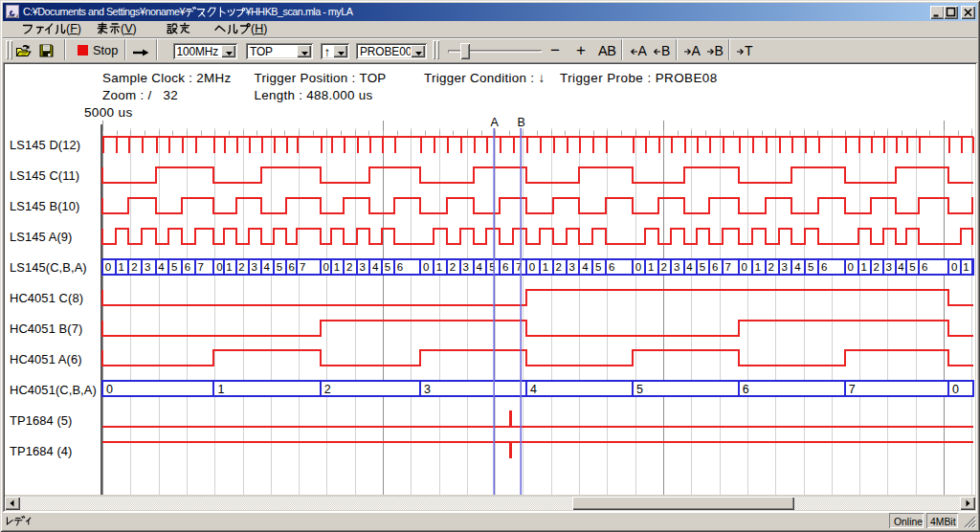 Image resolution: width=980 pixels, height=532 pixels. I want to click on svg-text: B, so click(522, 122).